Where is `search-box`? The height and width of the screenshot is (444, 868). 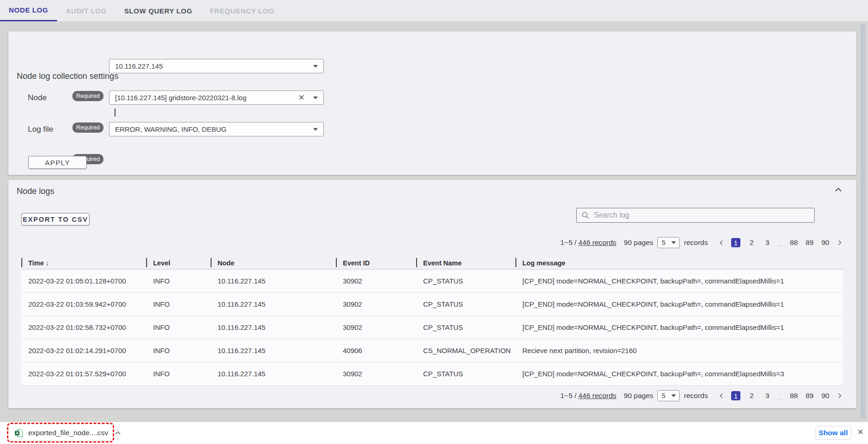 search-box is located at coordinates (695, 215).